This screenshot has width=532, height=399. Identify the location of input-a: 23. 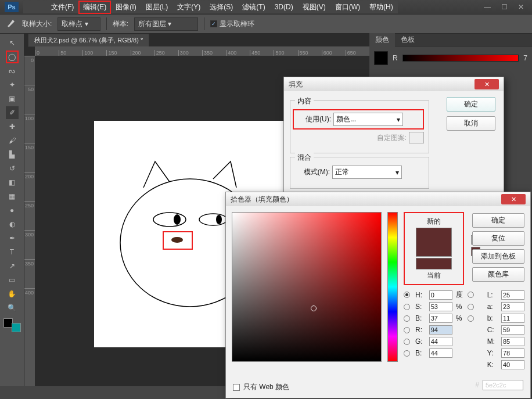
(513, 307).